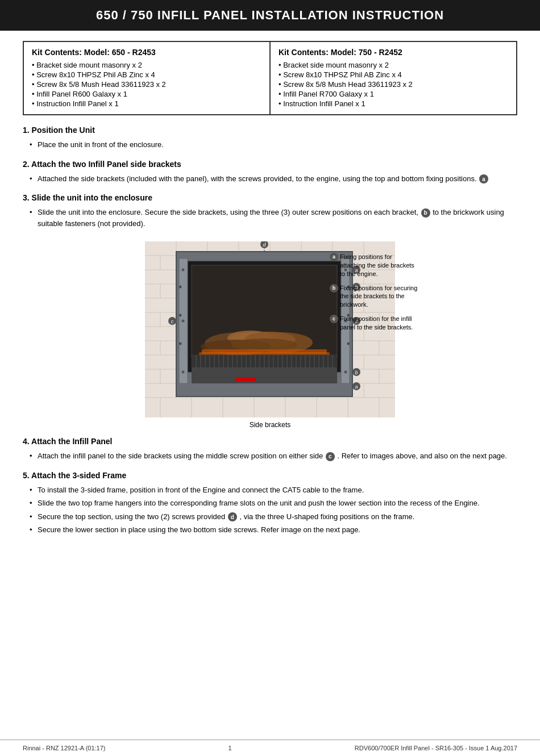 The width and height of the screenshot is (540, 756). I want to click on svg-text: c, so click(173, 321).